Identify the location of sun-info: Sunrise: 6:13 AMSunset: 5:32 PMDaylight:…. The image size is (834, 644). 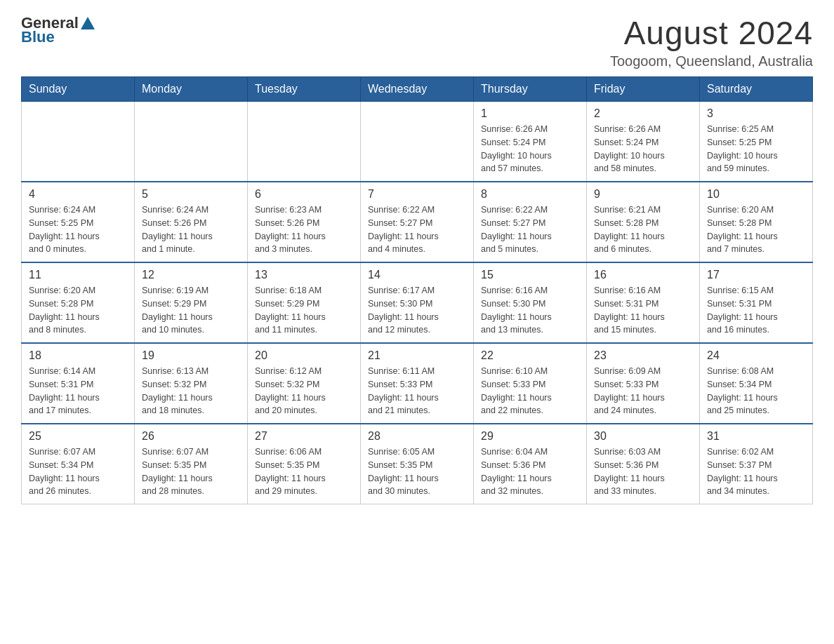
(191, 391).